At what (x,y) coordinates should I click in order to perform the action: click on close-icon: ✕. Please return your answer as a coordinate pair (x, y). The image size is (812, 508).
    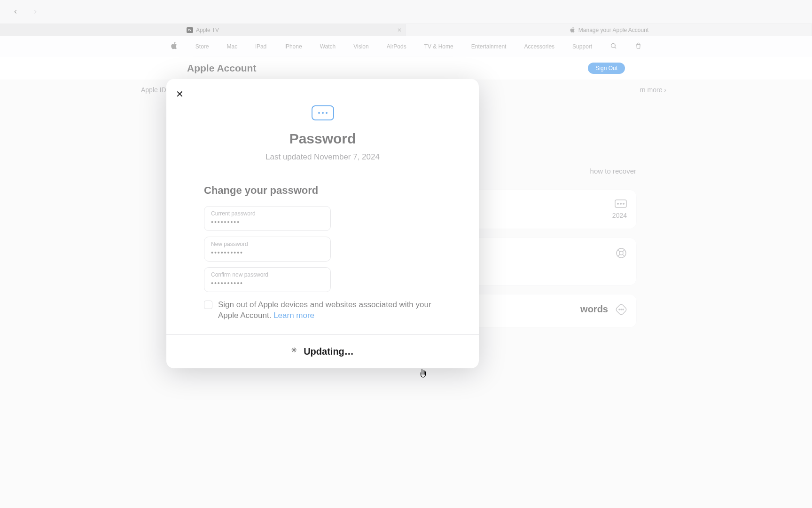
    Looking at the image, I should click on (180, 94).